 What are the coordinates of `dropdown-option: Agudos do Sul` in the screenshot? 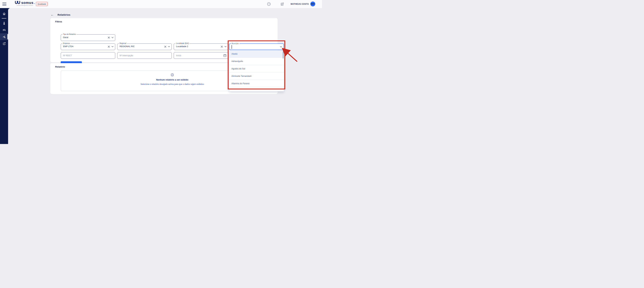 It's located at (256, 69).